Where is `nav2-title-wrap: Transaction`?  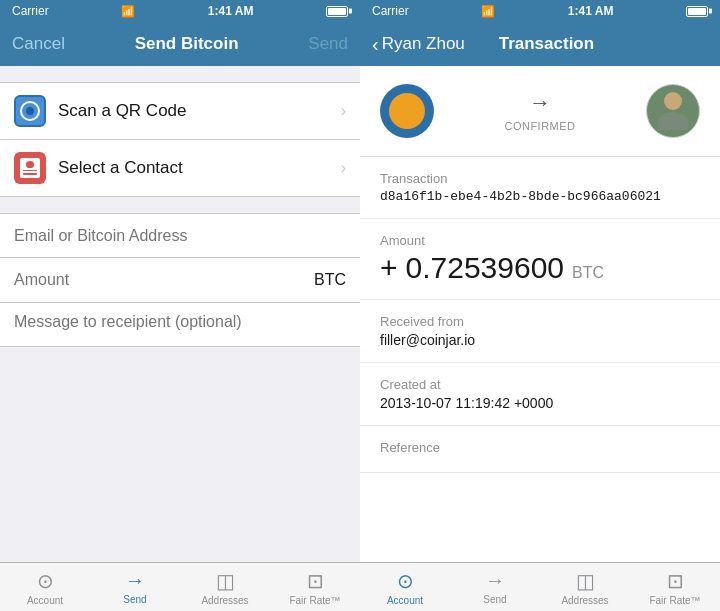 nav2-title-wrap: Transaction is located at coordinates (546, 44).